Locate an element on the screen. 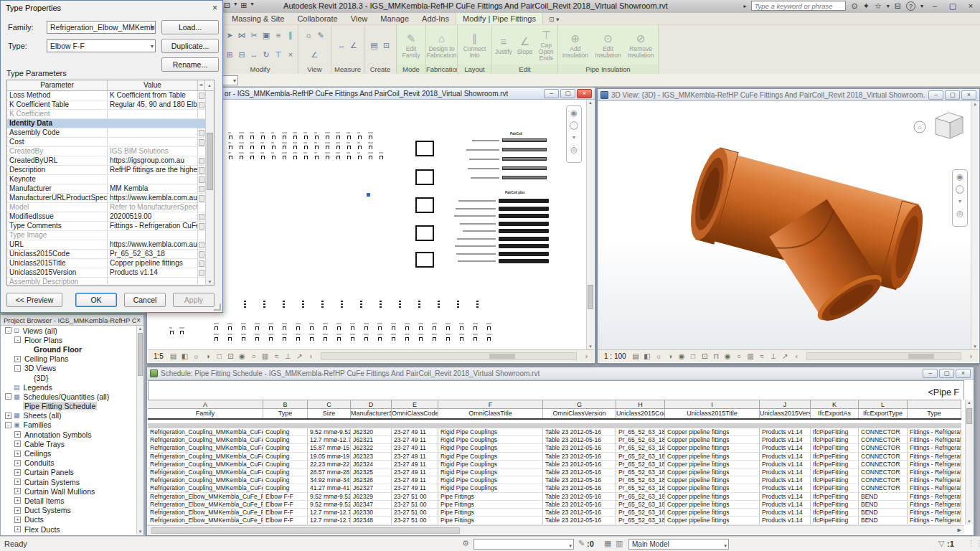 Image resolution: width=980 pixels, height=551 pixels. view-cube: ⌂ is located at coordinates (942, 128).